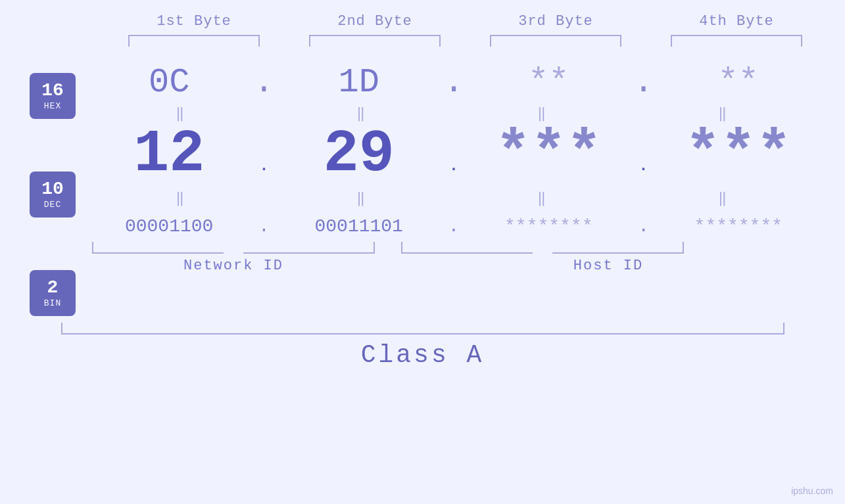 The height and width of the screenshot is (504, 845). Describe the element at coordinates (736, 21) in the screenshot. I see `byte4-header: 4th Byte` at that location.